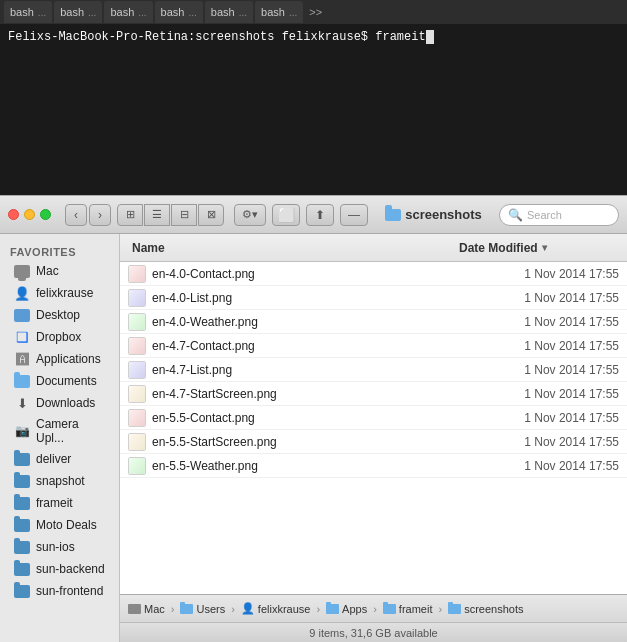 Image resolution: width=627 pixels, height=642 pixels. I want to click on sidebar-item-documents: Documents, so click(60, 381).